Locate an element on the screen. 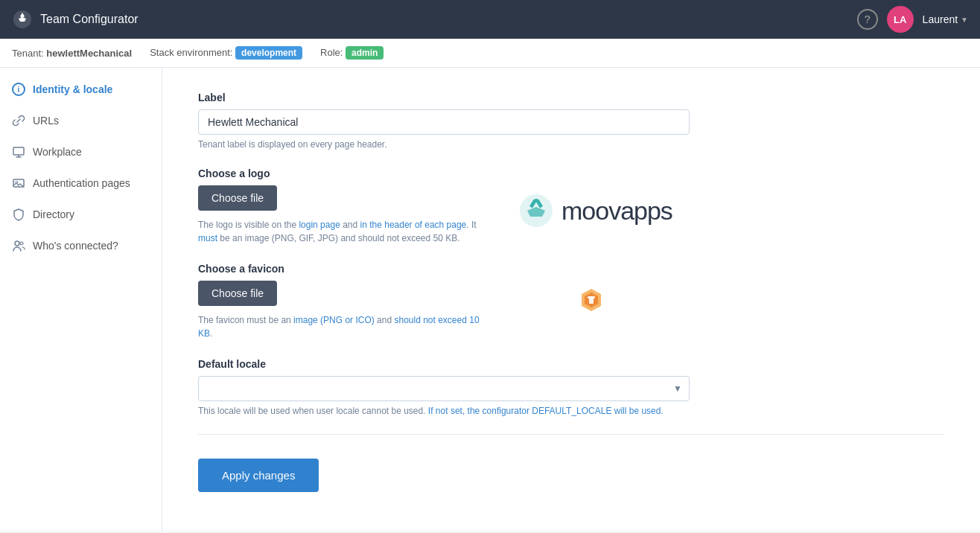  locale-hint: This locale will be used when user local… is located at coordinates (571, 411).